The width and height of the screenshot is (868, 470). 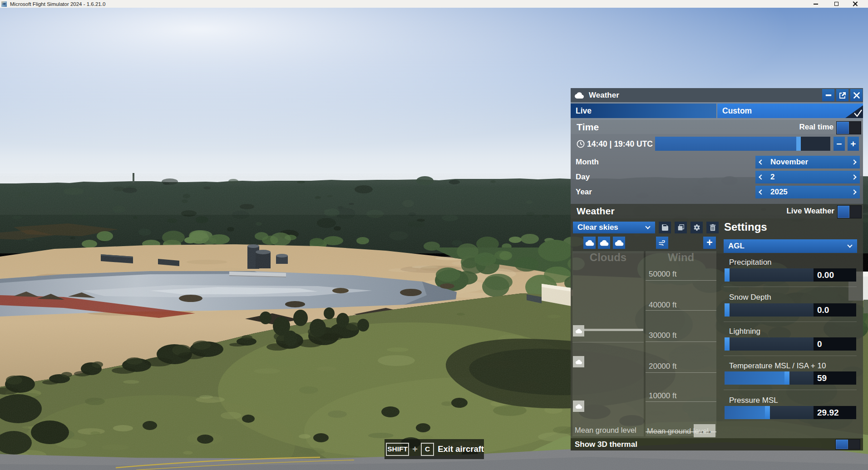 I want to click on year-prev-button, so click(x=761, y=192).